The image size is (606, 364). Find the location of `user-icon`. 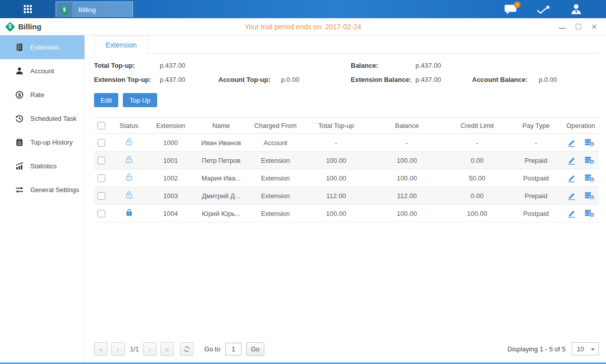

user-icon is located at coordinates (576, 9).